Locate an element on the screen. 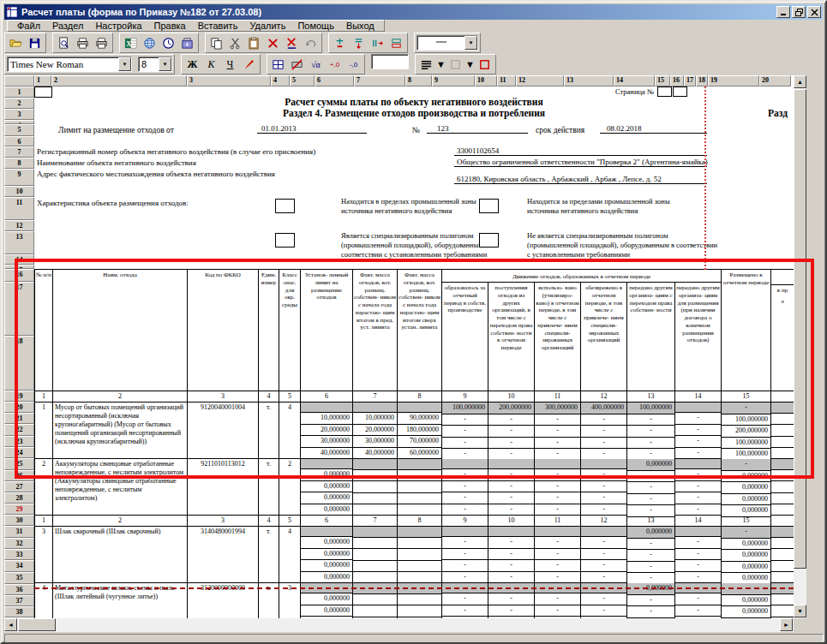 This screenshot has width=827, height=644. cell-c8: 90,000000 is located at coordinates (420, 419).